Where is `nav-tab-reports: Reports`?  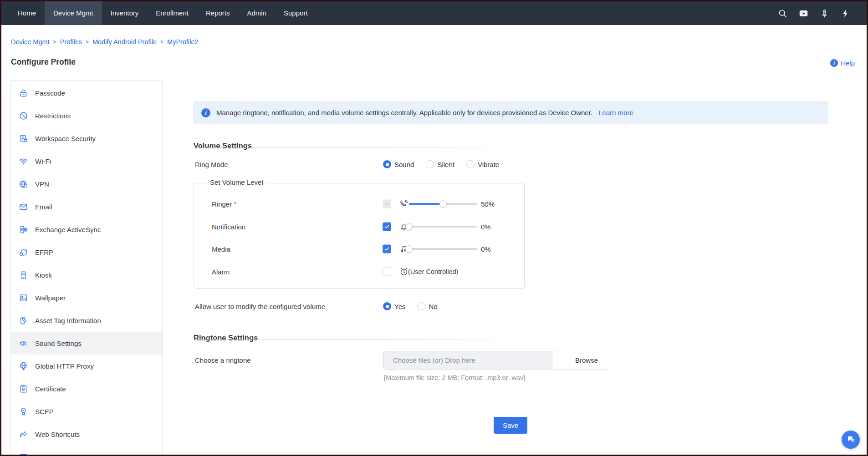
nav-tab-reports: Reports is located at coordinates (218, 13).